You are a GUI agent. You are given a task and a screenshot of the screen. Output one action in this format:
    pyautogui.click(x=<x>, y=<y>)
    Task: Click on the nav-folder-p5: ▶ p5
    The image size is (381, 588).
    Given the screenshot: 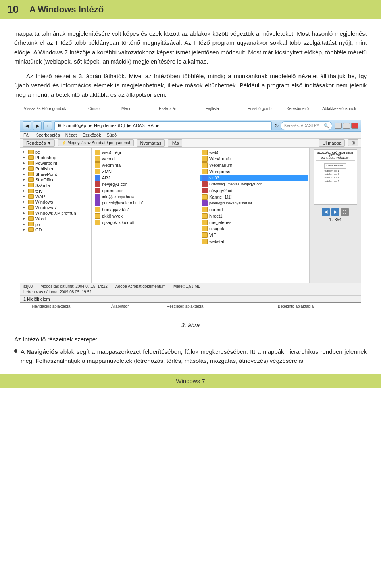 What is the action you would take?
    pyautogui.click(x=56, y=224)
    